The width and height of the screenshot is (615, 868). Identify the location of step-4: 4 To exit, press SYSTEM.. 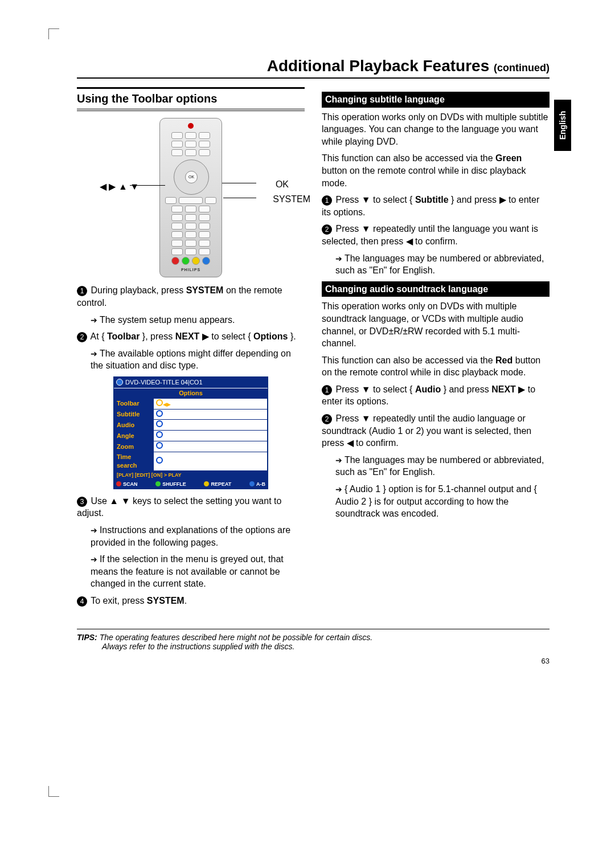
(191, 601).